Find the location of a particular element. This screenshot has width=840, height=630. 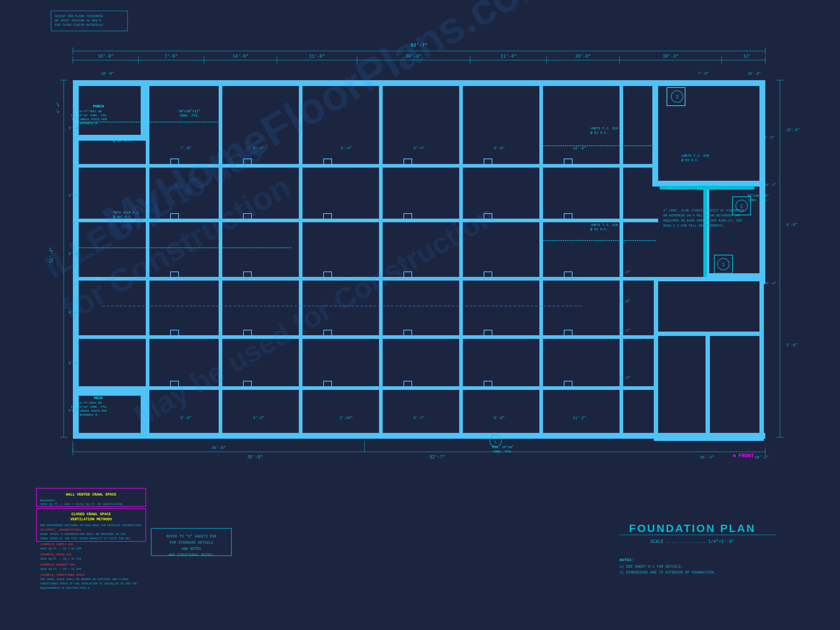

svg-text: (EXAMPLE) HOUSE AIR is located at coordinates (56, 554).